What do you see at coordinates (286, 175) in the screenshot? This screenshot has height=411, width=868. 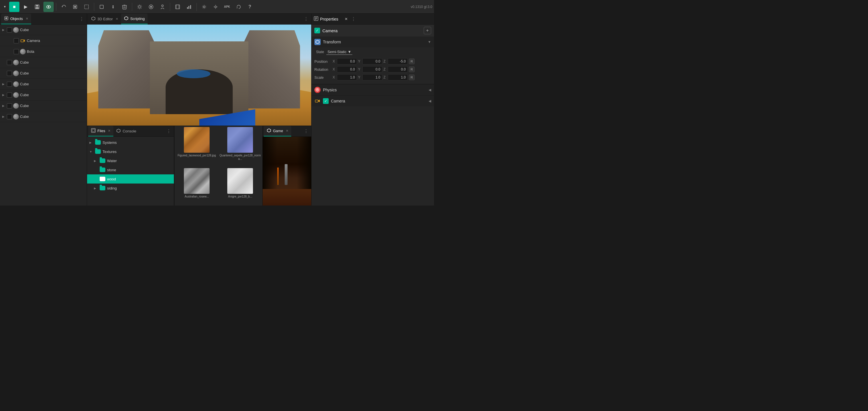 I see `game-character` at bounding box center [286, 175].